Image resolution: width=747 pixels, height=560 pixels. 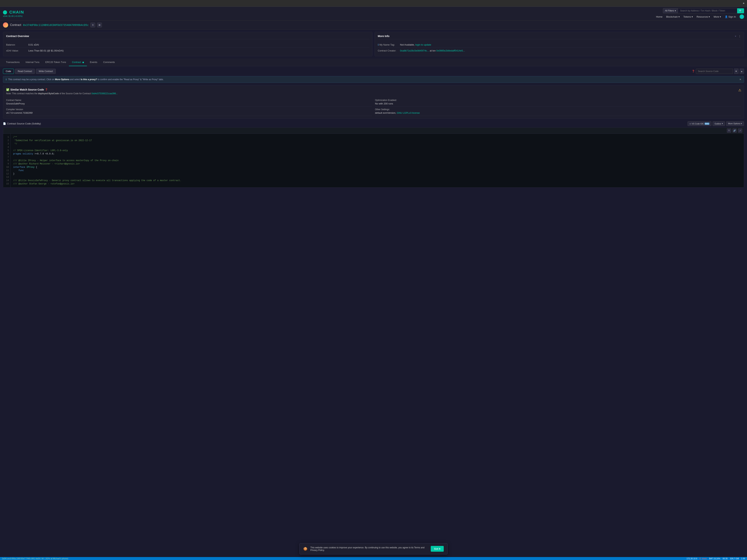 I want to click on status-right: 172.20.10.6 E: down BAT 19,16% 00:35 328…, so click(x=716, y=558).